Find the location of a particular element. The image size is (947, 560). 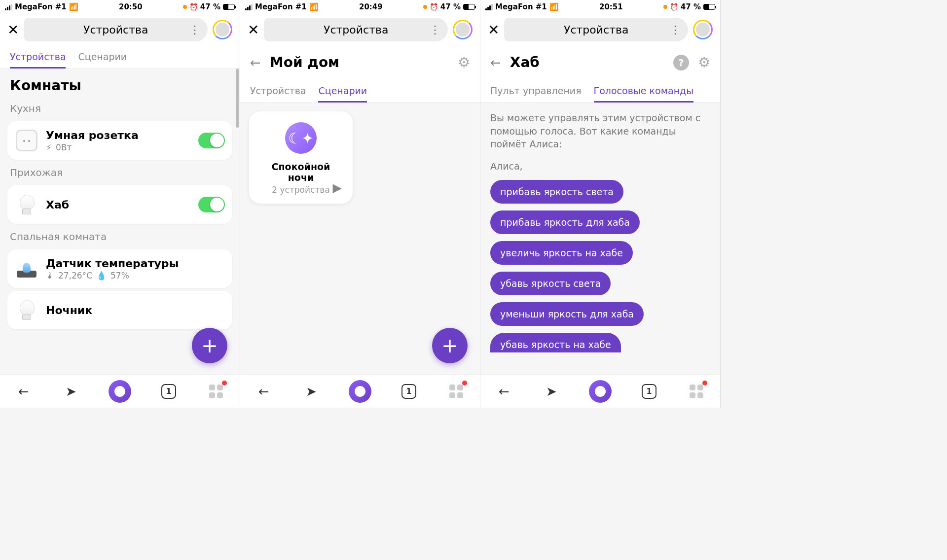

voice-command: прибавь яркость для хаба is located at coordinates (565, 222).